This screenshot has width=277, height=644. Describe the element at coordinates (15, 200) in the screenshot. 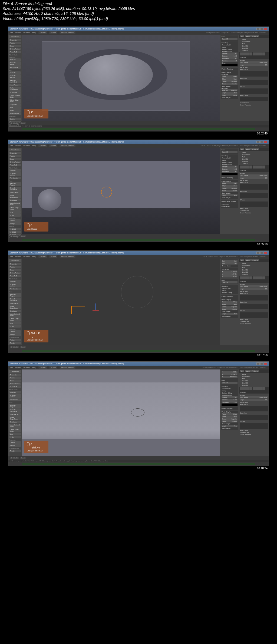

I see `tool-subdivide: Subdivide` at that location.